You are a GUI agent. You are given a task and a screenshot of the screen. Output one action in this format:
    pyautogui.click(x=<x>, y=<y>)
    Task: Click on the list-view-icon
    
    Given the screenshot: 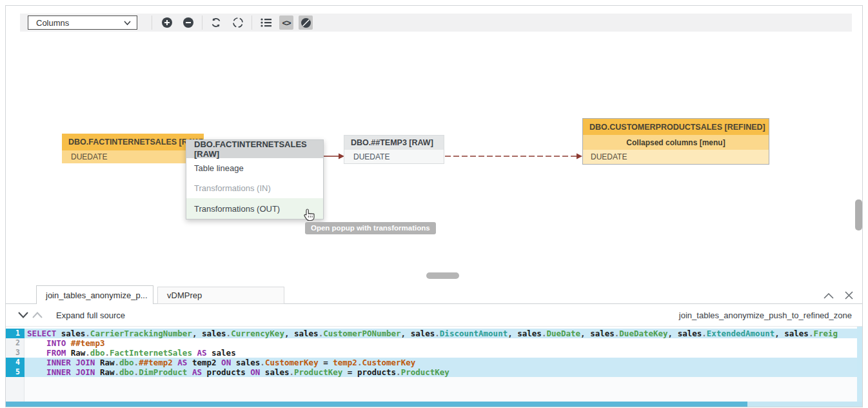 What is the action you would take?
    pyautogui.click(x=266, y=23)
    